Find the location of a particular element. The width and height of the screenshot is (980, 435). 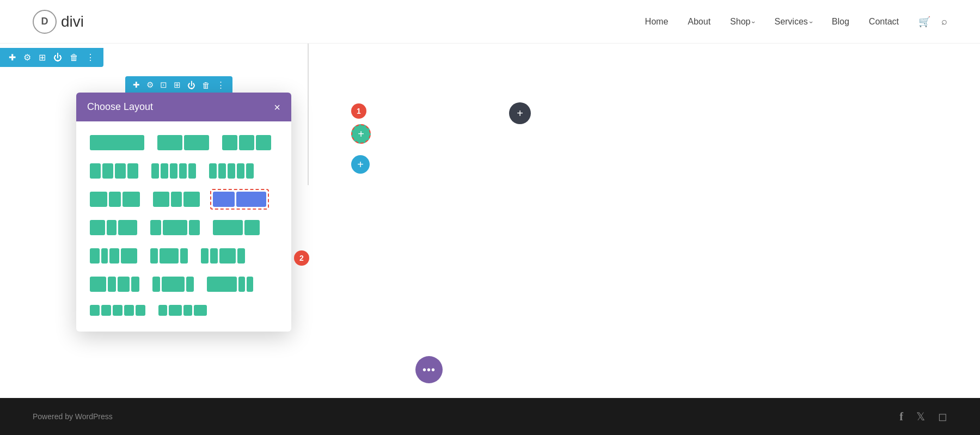

layout-option-r5c is located at coordinates (223, 256).